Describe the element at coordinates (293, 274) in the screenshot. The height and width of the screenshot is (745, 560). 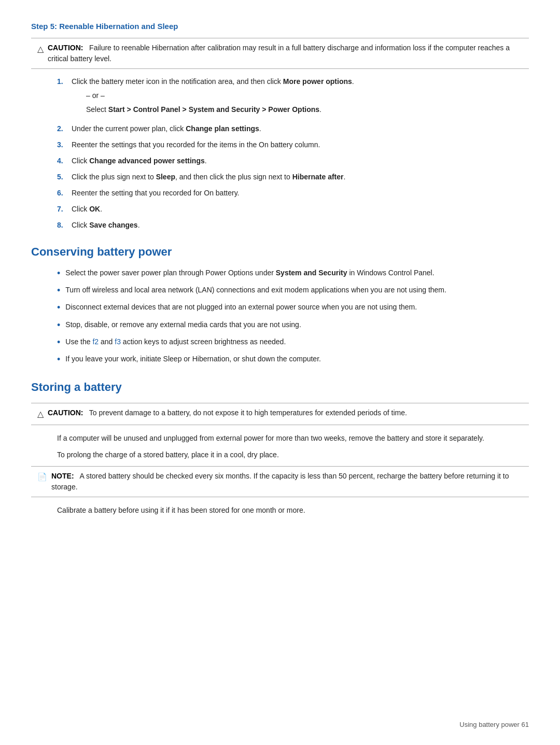
I see `bullet-item-1: • Select the power saver power plan thro…` at that location.